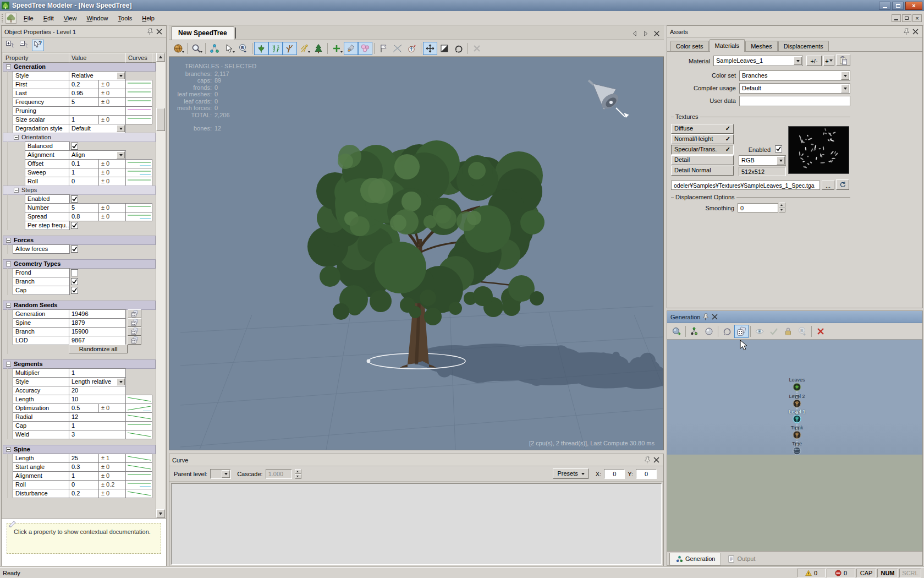 The width and height of the screenshot is (924, 578). I want to click on errors-cell: 0, so click(841, 573).